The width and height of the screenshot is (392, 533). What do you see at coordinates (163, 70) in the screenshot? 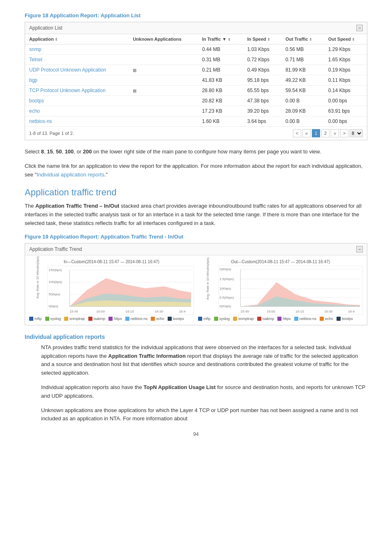
I see `cell-unknown: ▦` at bounding box center [163, 70].